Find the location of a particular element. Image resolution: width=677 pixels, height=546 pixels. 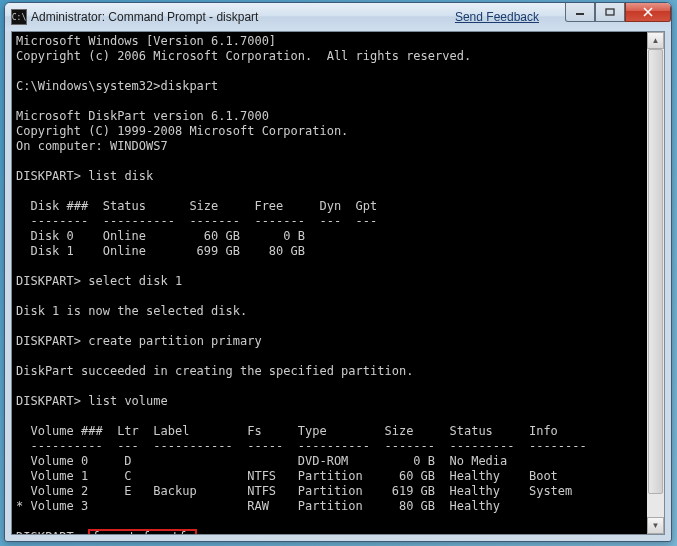

cmd-format-highlighted: format fs=ntfs is located at coordinates (142, 532).